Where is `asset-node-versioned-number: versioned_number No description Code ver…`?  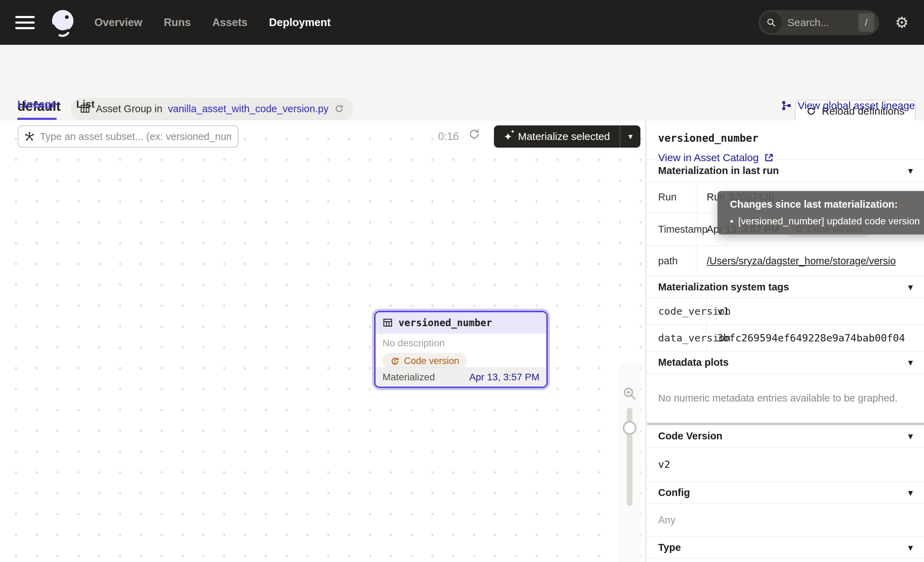 asset-node-versioned-number: versioned_number No description Code ver… is located at coordinates (461, 350).